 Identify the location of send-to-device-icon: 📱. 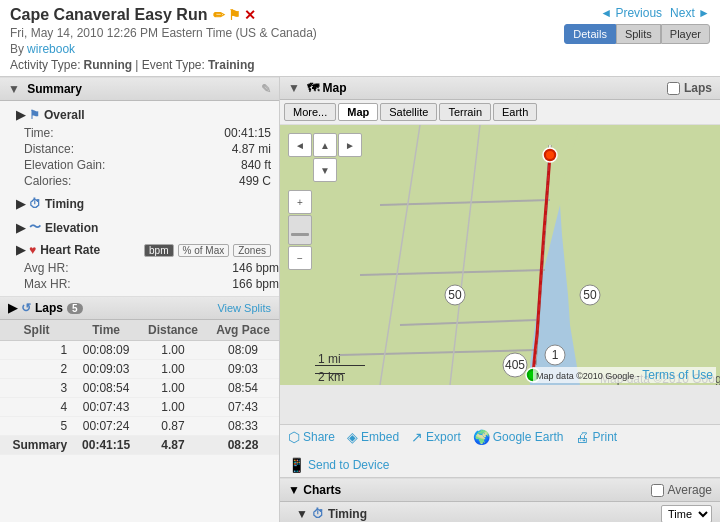
(296, 465).